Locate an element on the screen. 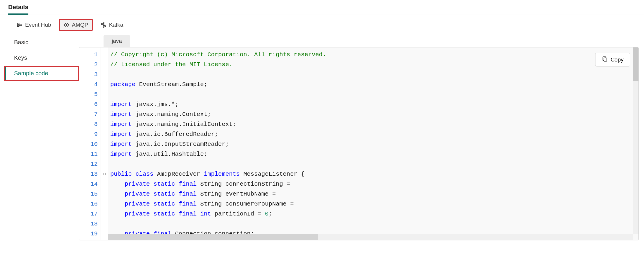 The width and height of the screenshot is (644, 260). line-number: 5 is located at coordinates (88, 95).